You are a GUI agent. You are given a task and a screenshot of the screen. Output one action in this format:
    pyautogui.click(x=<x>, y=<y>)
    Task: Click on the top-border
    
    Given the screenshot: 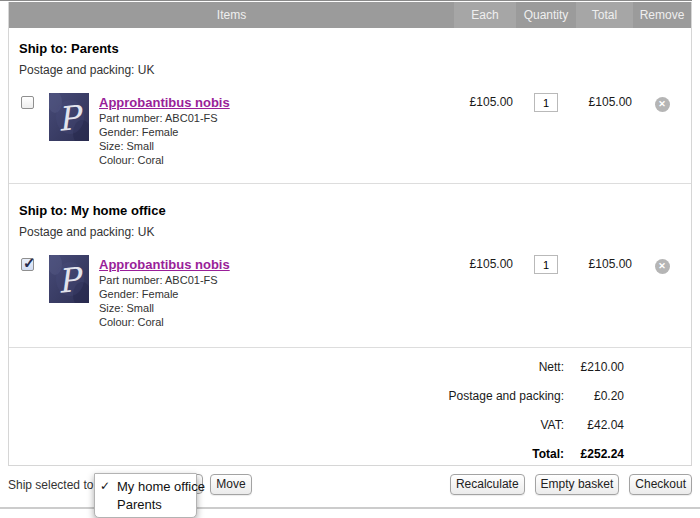 What is the action you would take?
    pyautogui.click(x=346, y=0)
    